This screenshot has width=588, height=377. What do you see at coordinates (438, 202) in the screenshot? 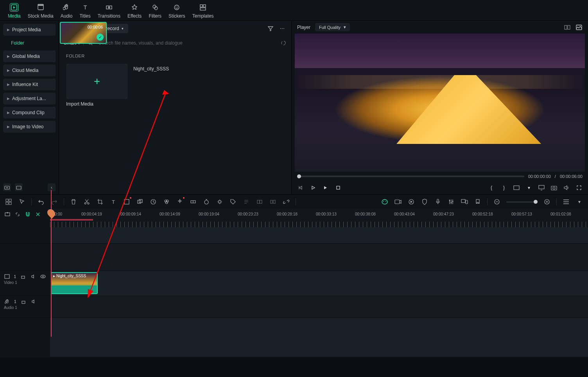
I see `mic-icon` at bounding box center [438, 202].